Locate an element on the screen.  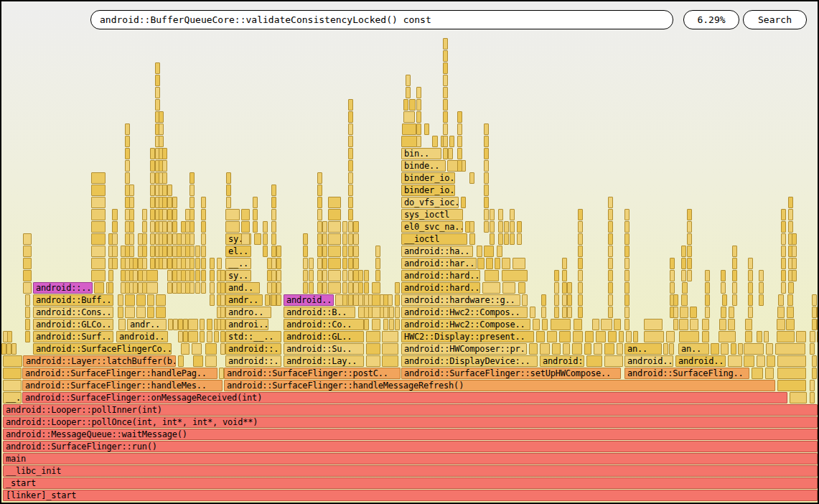
flame-frame: android::Layer::latchBuffer(b.. is located at coordinates (99, 361).